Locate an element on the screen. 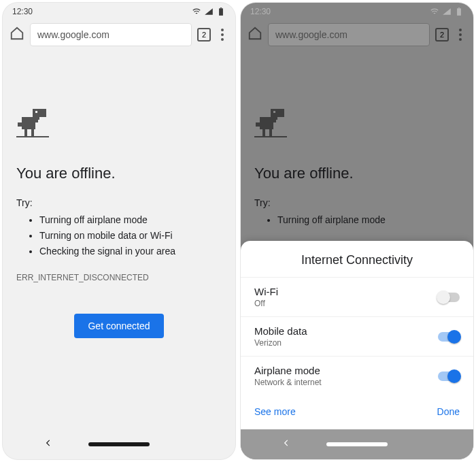 The height and width of the screenshot is (462, 476). sheet-row-airplane-mode: Airplane mode Network & internet is located at coordinates (357, 376).